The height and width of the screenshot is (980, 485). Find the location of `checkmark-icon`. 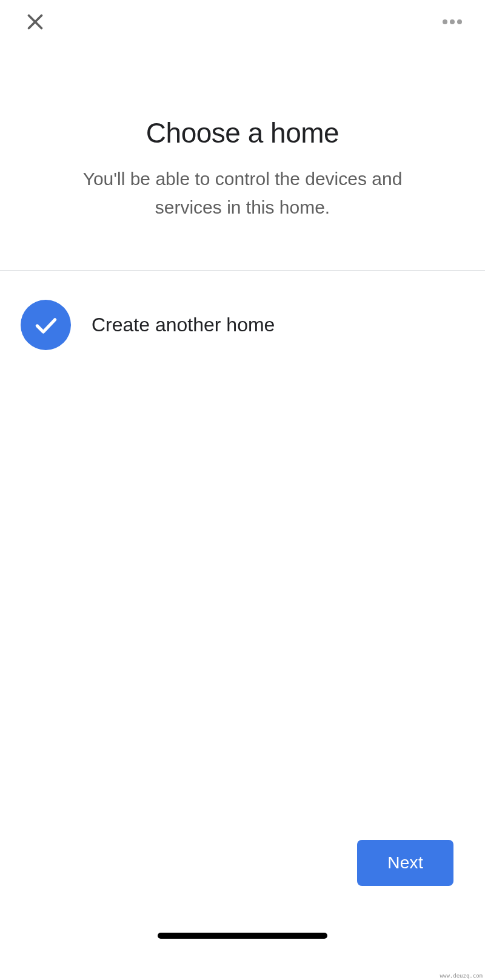

checkmark-icon is located at coordinates (46, 325).